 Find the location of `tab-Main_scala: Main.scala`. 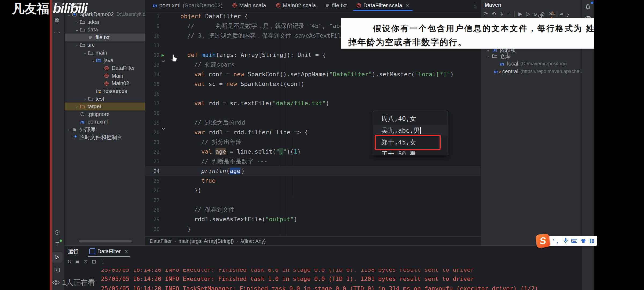

tab-Main_scala: Main.scala is located at coordinates (249, 5).